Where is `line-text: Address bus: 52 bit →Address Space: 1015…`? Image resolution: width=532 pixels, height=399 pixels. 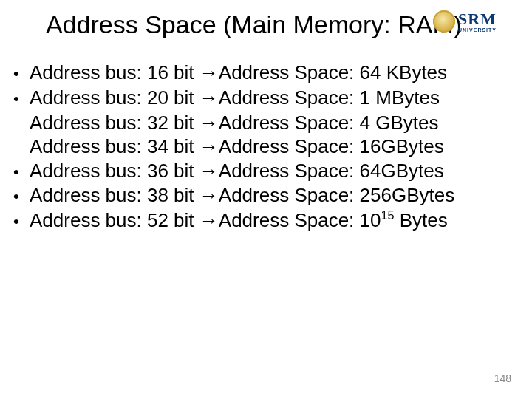 line-text: Address bus: 52 bit →Address Space: 1015… is located at coordinates (239, 220).